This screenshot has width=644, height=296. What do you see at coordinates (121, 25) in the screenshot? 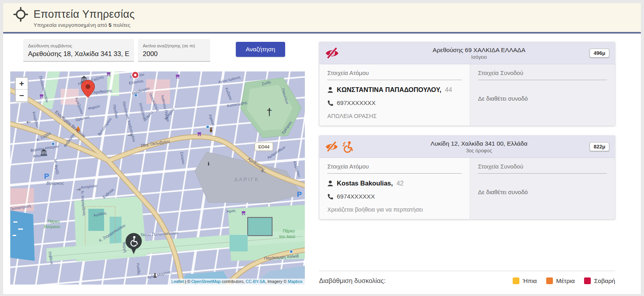
I see `subtitle-suffix: πολίτες` at bounding box center [121, 25].